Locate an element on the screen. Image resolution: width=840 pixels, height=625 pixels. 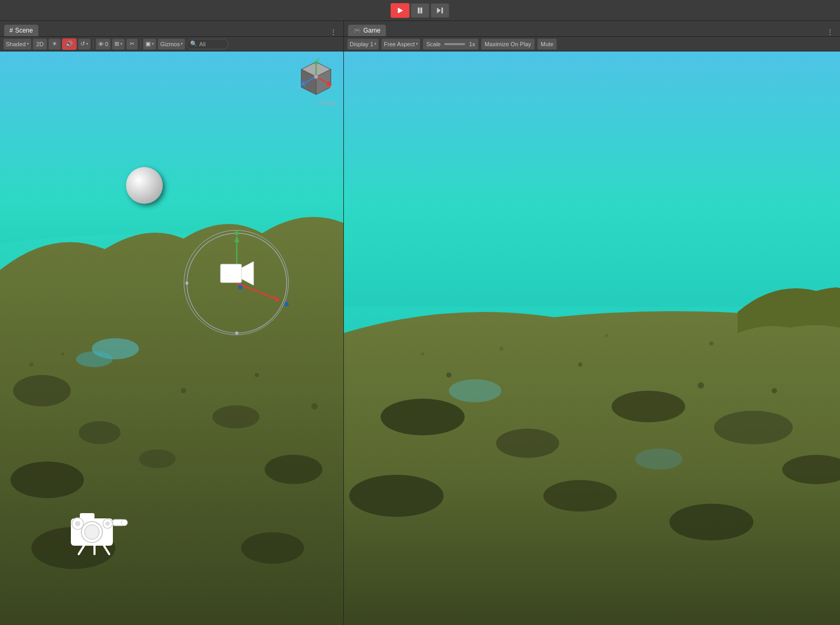
sep2 is located at coordinates (141, 44).